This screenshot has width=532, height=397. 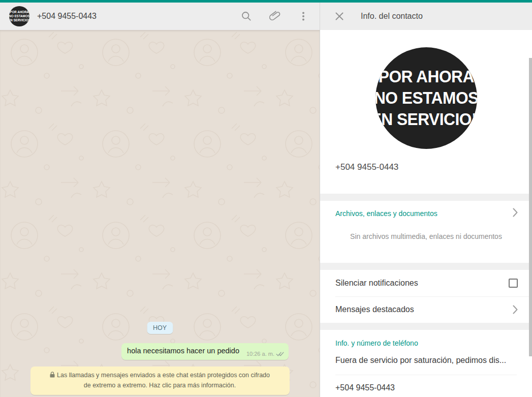 What do you see at coordinates (530, 207) in the screenshot?
I see `scrollbar-thumb` at bounding box center [530, 207].